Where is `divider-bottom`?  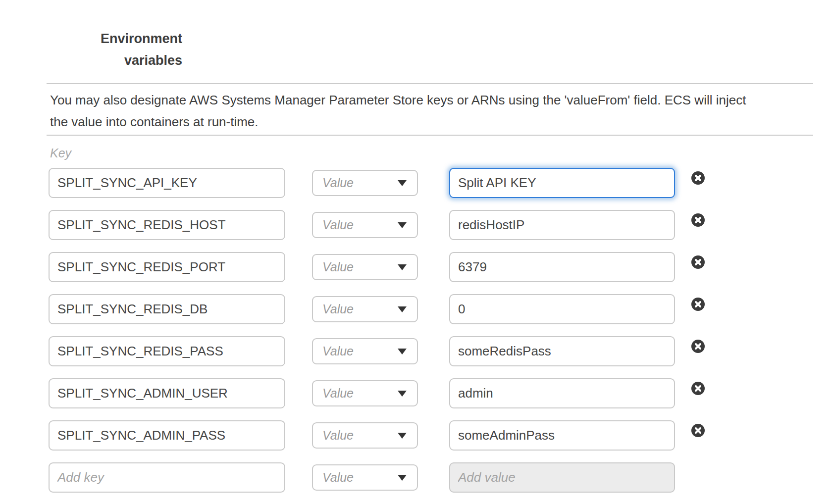 divider-bottom is located at coordinates (430, 135).